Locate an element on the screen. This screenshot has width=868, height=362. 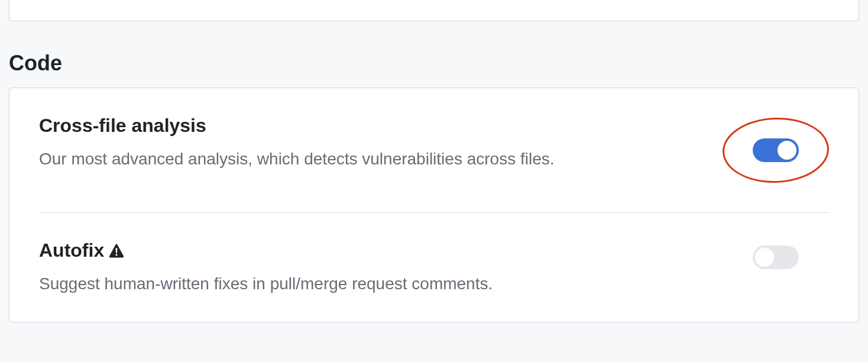
setting-title-text: Autofix is located at coordinates (72, 251).